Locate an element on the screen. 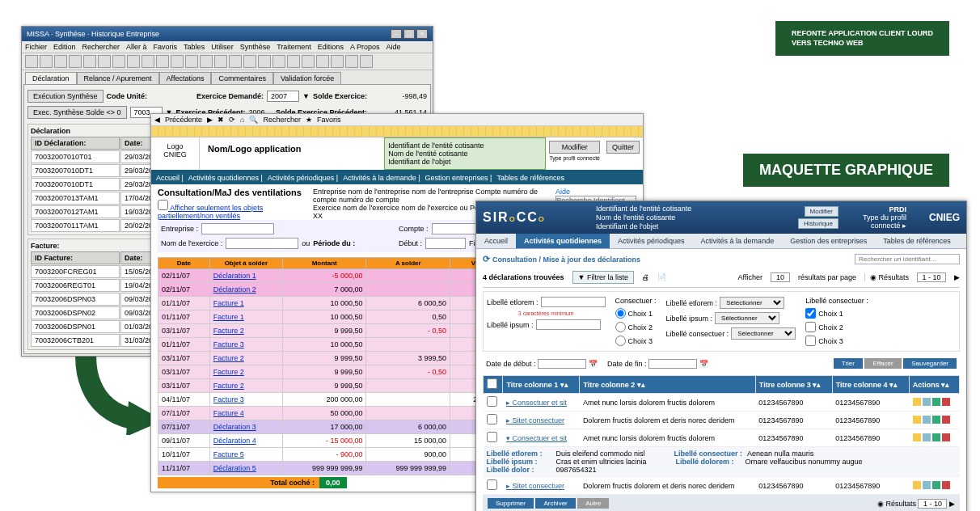 The height and width of the screenshot is (511, 980). col-header: Titre colonne 4 ▾▴ is located at coordinates (870, 385).